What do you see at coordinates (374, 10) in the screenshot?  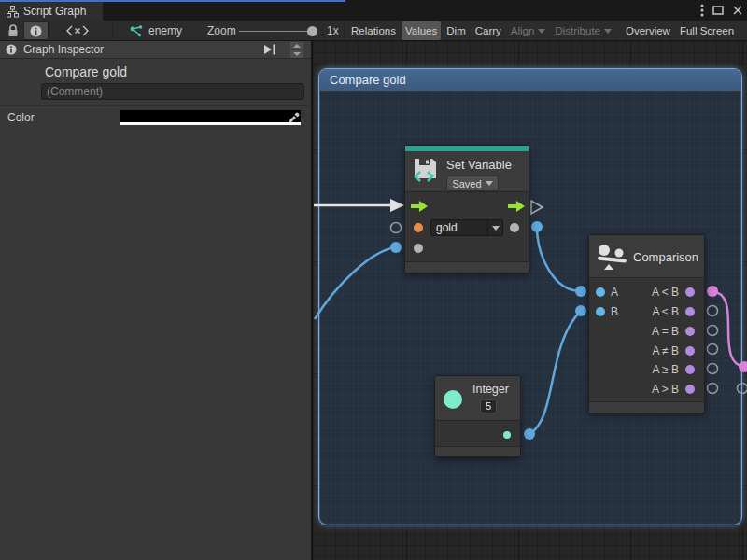 I see `title-bar: Script Graph` at bounding box center [374, 10].